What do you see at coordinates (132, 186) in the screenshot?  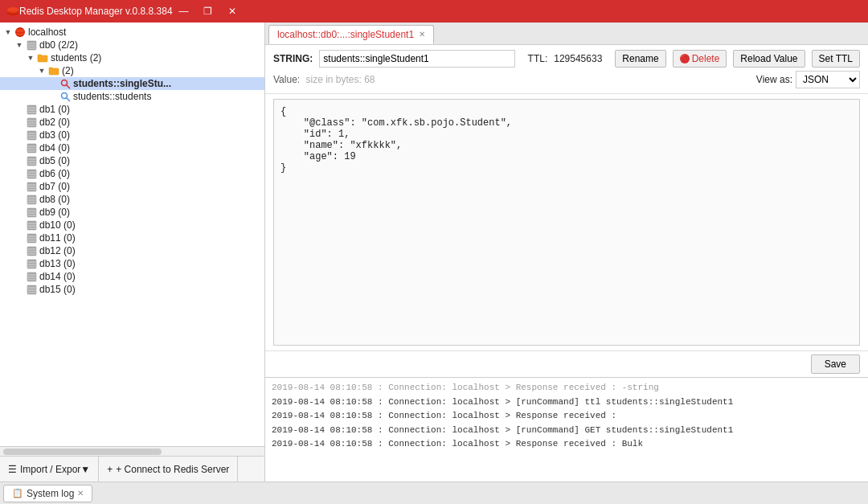 I see `tree-item-db7: db7 (0)` at bounding box center [132, 186].